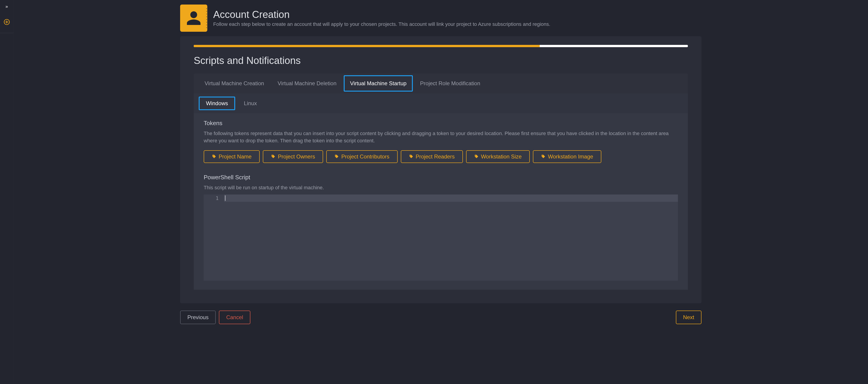 The height and width of the screenshot is (384, 868). What do you see at coordinates (214, 237) in the screenshot?
I see `editor-gutter: 1` at bounding box center [214, 237].